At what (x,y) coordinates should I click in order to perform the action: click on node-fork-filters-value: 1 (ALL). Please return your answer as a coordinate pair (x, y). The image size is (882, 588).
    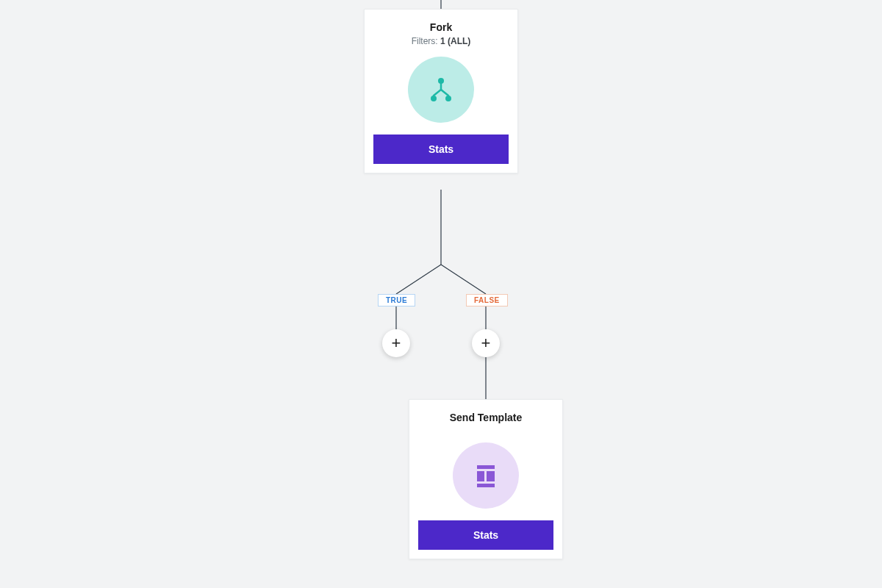
    Looking at the image, I should click on (456, 41).